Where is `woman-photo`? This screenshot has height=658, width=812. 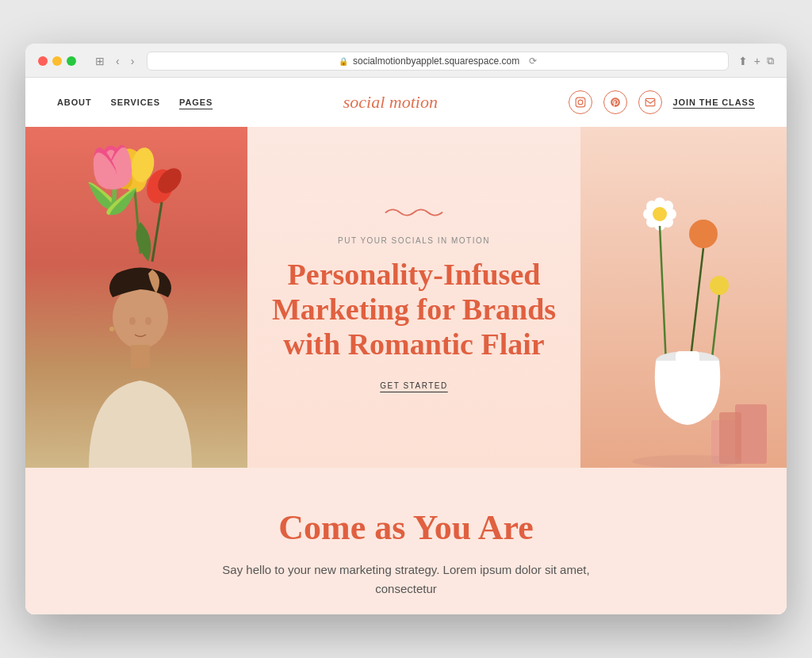
woman-photo is located at coordinates (136, 297).